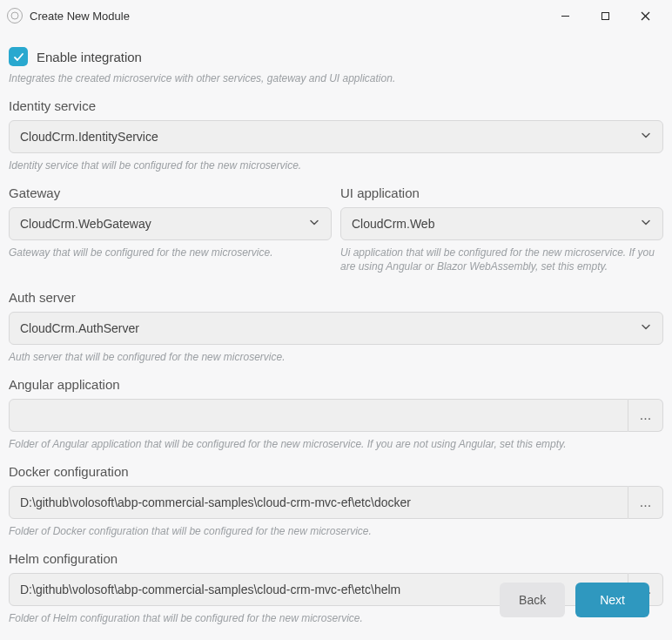 Image resolution: width=672 pixels, height=640 pixels. Describe the element at coordinates (501, 260) in the screenshot. I see `ui-application-helper: Ui application that will be configured f…` at that location.